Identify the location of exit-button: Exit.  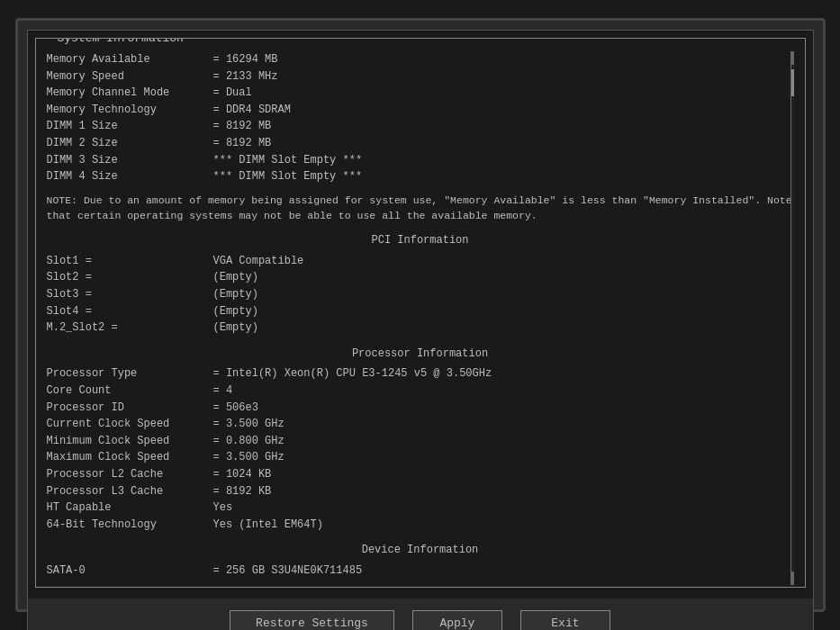
(565, 620).